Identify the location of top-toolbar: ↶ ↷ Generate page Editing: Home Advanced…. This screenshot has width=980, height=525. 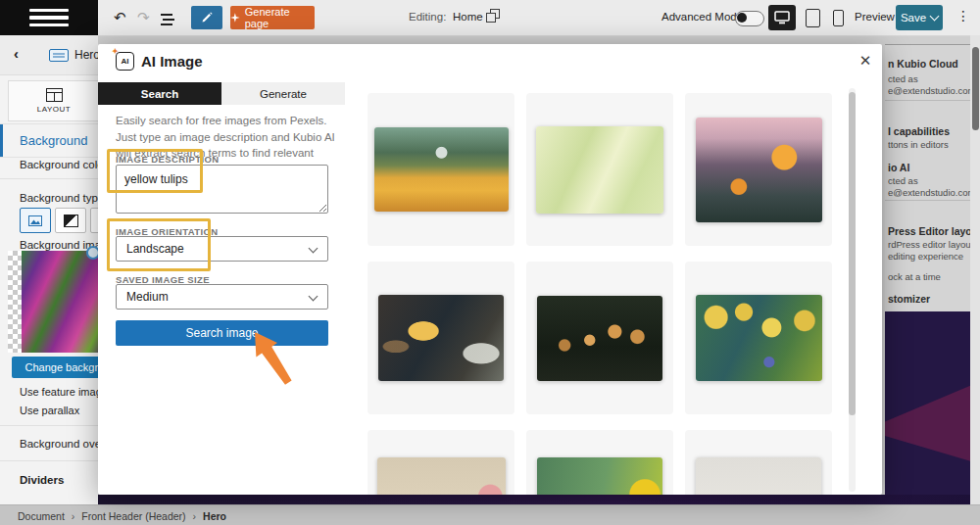
(490, 18).